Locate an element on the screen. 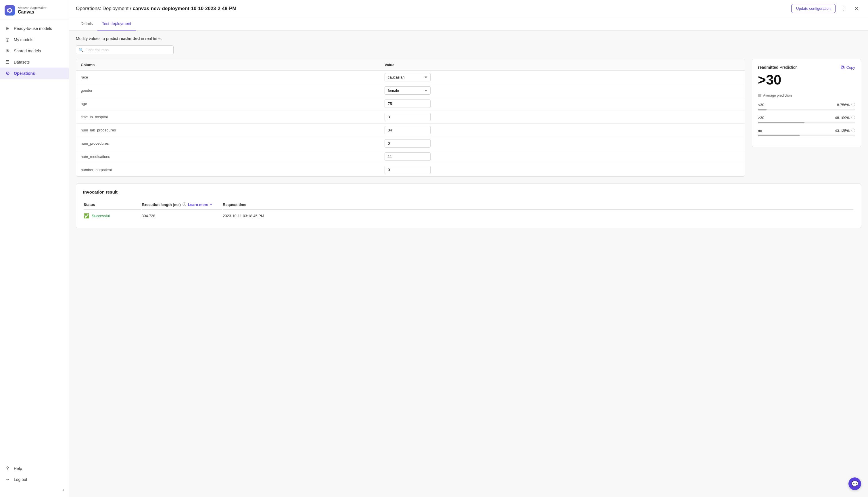 Image resolution: width=868 pixels, height=497 pixels. sidebar-item-my-models: ◎ My models is located at coordinates (34, 40).